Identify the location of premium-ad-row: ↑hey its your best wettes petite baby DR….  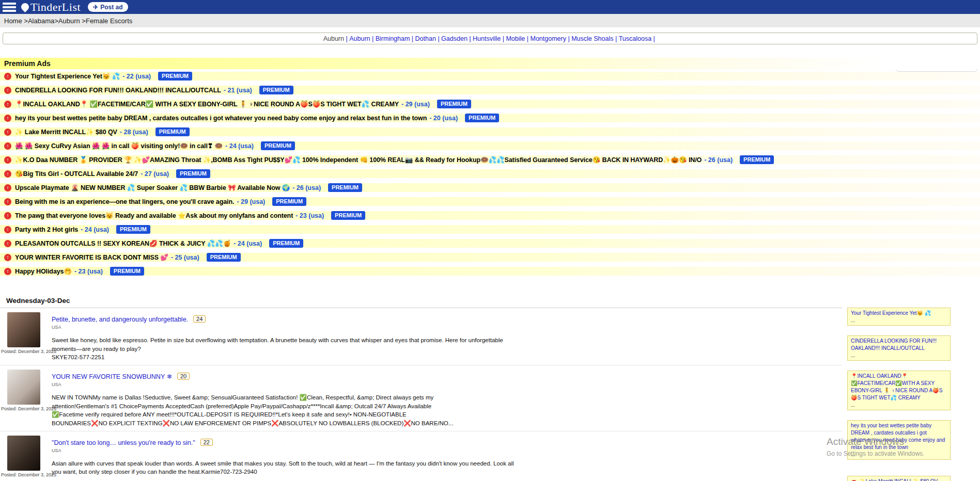
(490, 118).